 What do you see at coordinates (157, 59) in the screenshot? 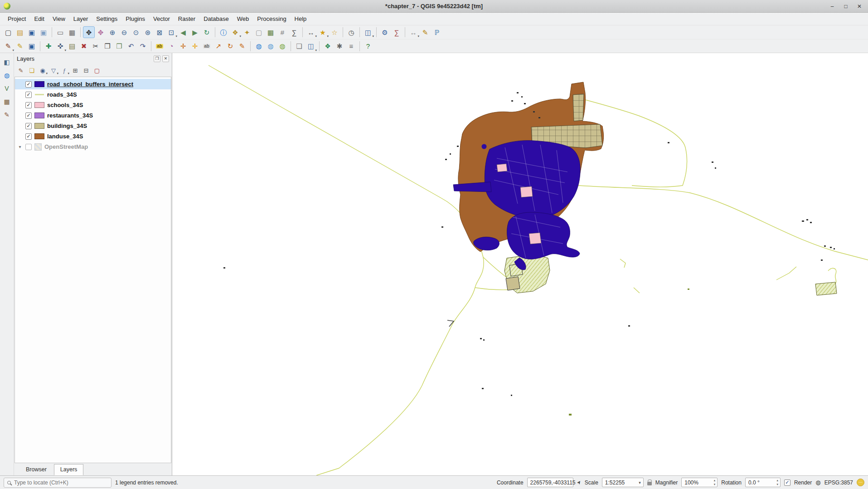
I see `undock-panel-icon` at bounding box center [157, 59].